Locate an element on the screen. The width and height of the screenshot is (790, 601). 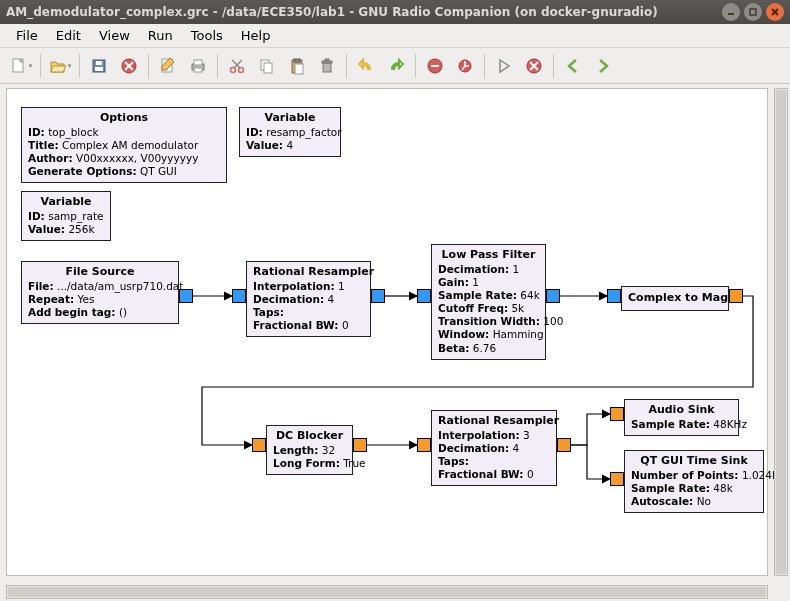
block-variable-resamp-factor: Variable ID: resamp_factor Value: 4 is located at coordinates (290, 132).